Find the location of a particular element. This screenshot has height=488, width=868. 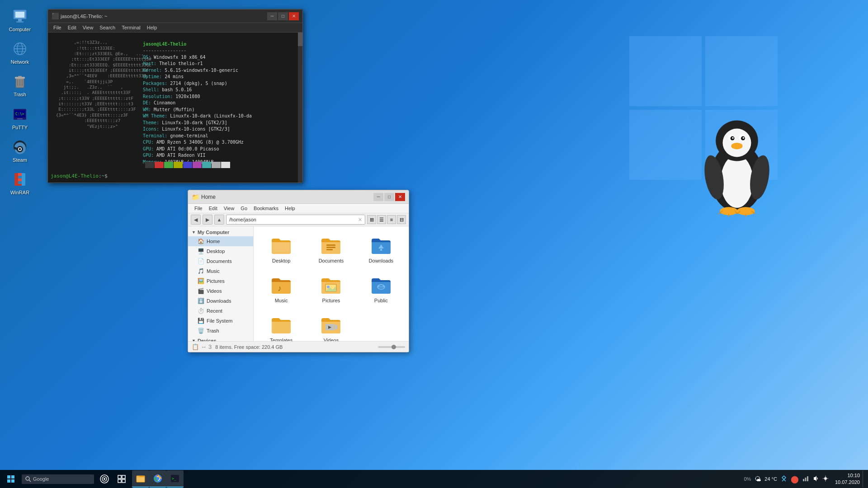

fm-menu-bookmarks: Bookmarks is located at coordinates (266, 208).